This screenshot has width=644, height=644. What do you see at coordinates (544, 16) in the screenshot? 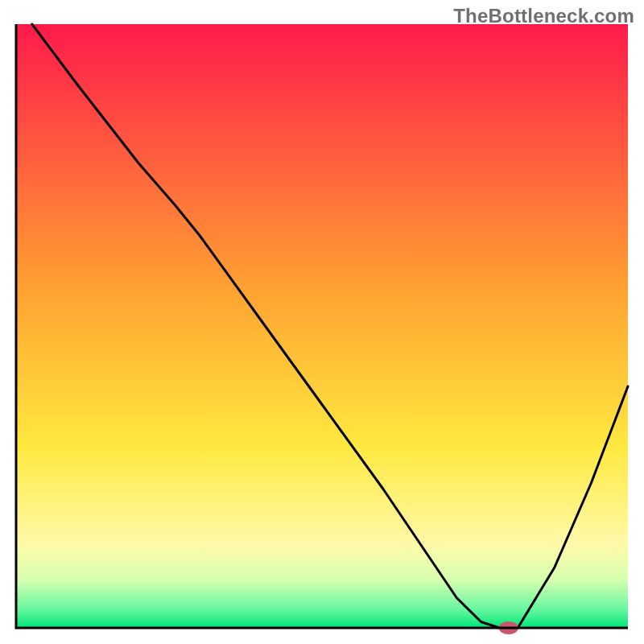
I see `watermark-text: TheBottleneck.com` at bounding box center [544, 16].